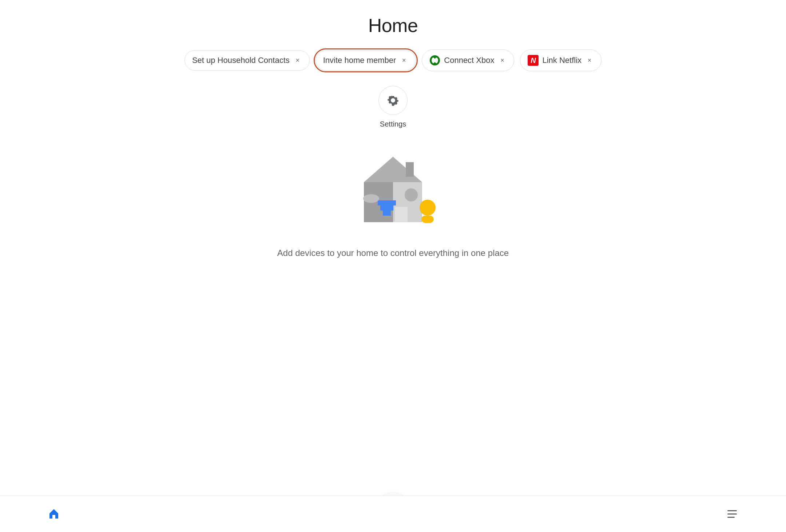 Image resolution: width=786 pixels, height=532 pixels. I want to click on empty-state-description: Add devices to your home to control ever…, so click(393, 253).